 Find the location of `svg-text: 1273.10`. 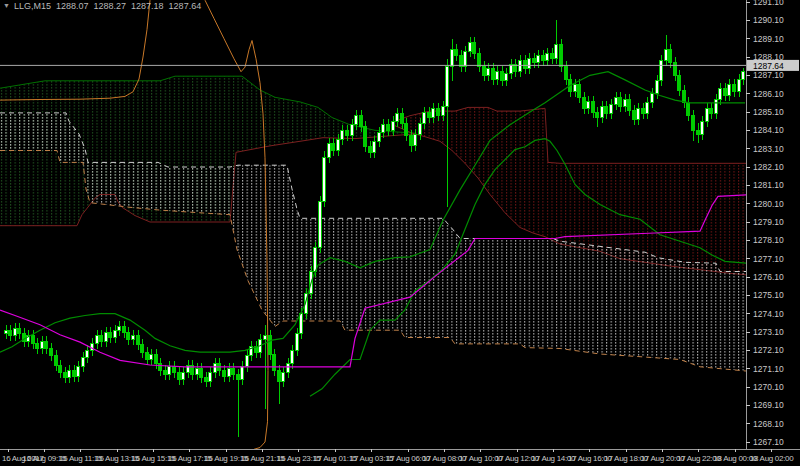

svg-text: 1273.10 is located at coordinates (768, 332).